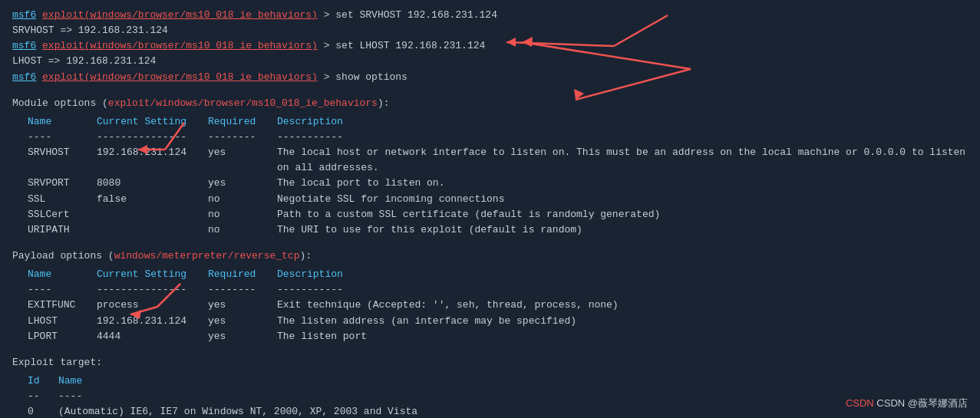 The image size is (980, 418). I want to click on table-row: SRVHOST 192.168.231.124 yes The local ho…, so click(497, 153).